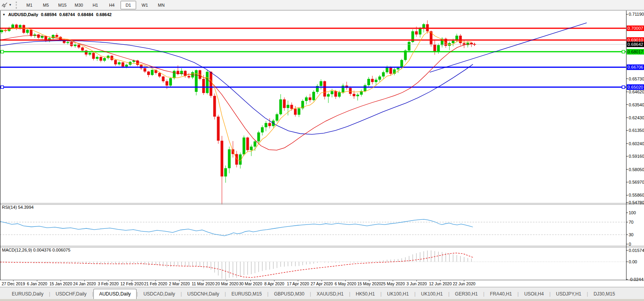 The width and height of the screenshot is (644, 301). Describe the element at coordinates (61, 284) in the screenshot. I see `date-label: 15 Jan 2020` at that location.